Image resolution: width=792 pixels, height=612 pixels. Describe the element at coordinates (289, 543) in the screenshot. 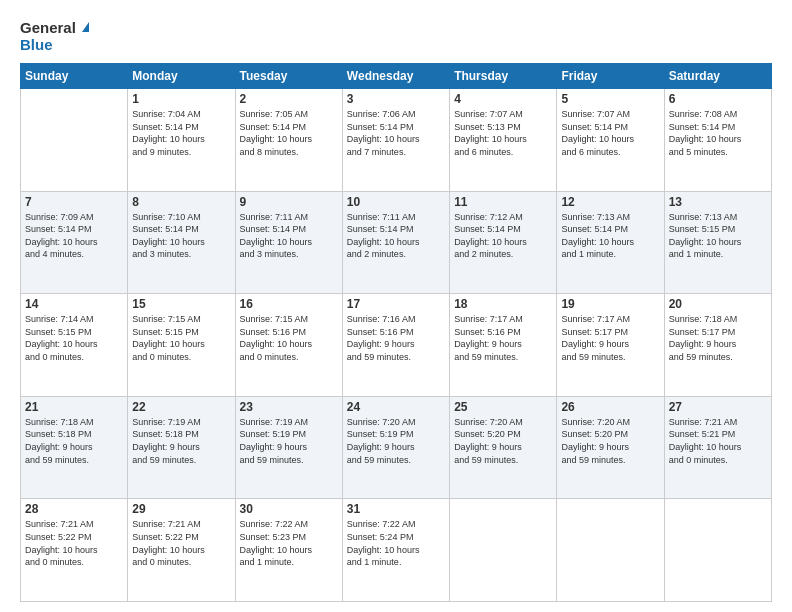

I see `day-info: Sunrise: 7:22 AM Sunset: 5:23 PM Dayligh…` at that location.